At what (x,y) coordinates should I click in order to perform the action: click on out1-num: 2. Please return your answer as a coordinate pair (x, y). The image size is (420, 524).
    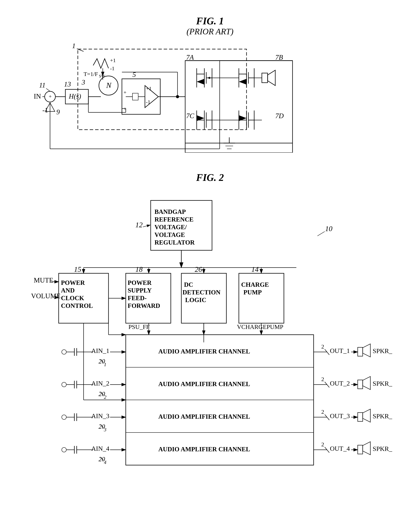
    Looking at the image, I should click on (323, 347).